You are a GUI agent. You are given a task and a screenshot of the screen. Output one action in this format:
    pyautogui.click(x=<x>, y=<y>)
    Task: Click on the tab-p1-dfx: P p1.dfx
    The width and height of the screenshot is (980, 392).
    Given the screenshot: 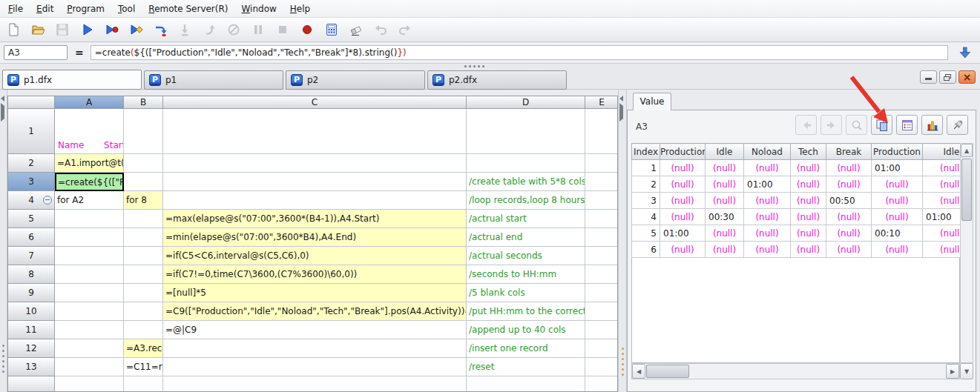 What is the action you would take?
    pyautogui.click(x=72, y=80)
    